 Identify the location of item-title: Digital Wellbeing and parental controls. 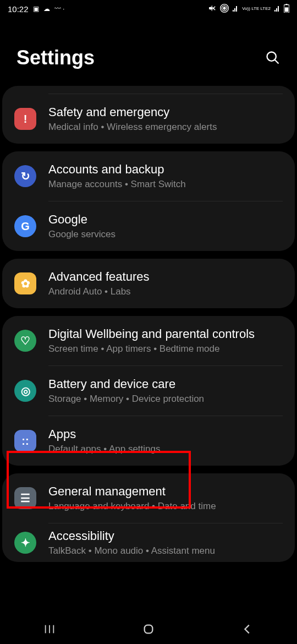
(166, 334).